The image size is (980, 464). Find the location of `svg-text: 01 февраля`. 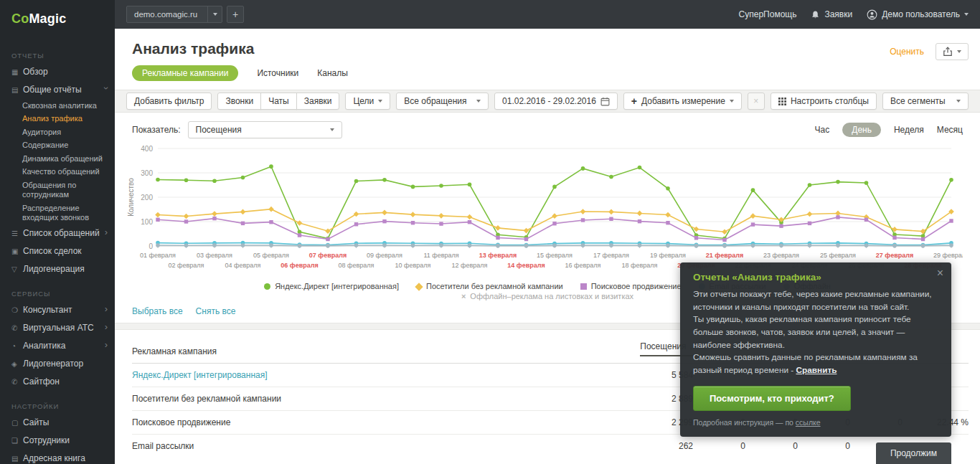

svg-text: 01 февраля is located at coordinates (158, 255).